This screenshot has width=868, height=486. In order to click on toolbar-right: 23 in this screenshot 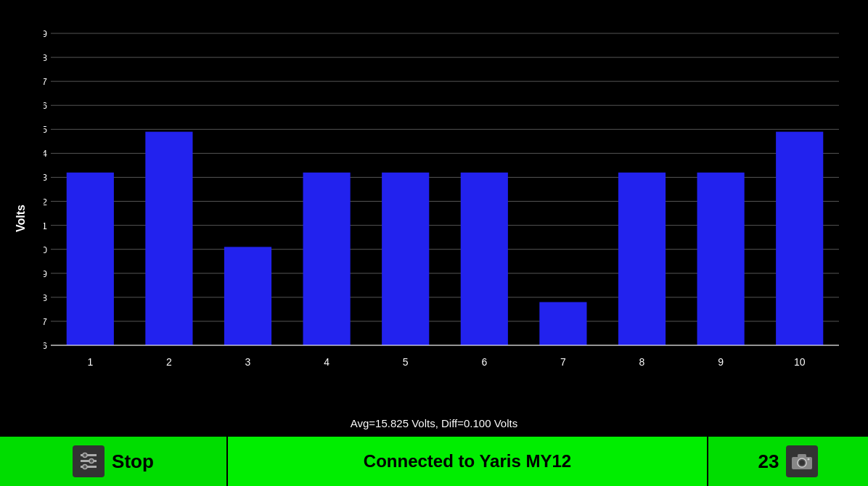, I will do `click(788, 461)`.